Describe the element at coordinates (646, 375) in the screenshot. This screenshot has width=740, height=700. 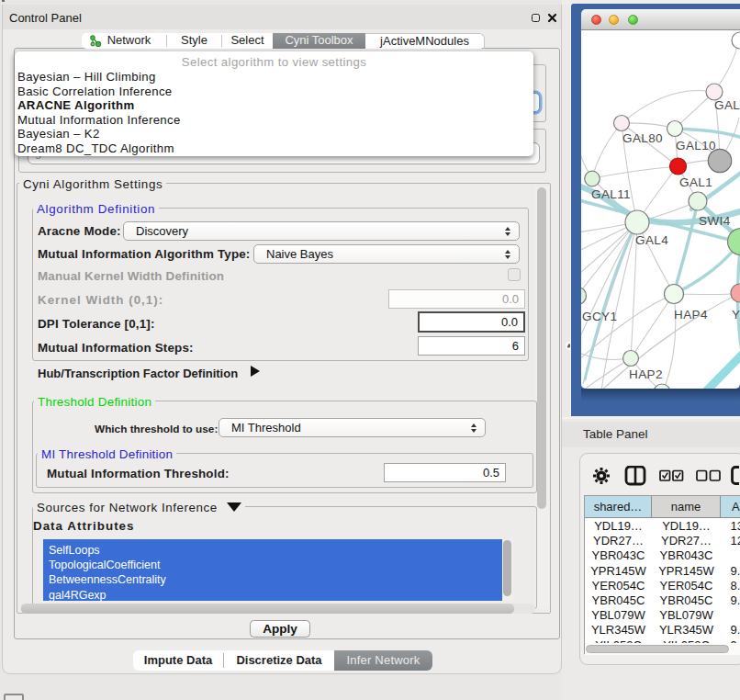
I see `svg-text: HAP2` at that location.